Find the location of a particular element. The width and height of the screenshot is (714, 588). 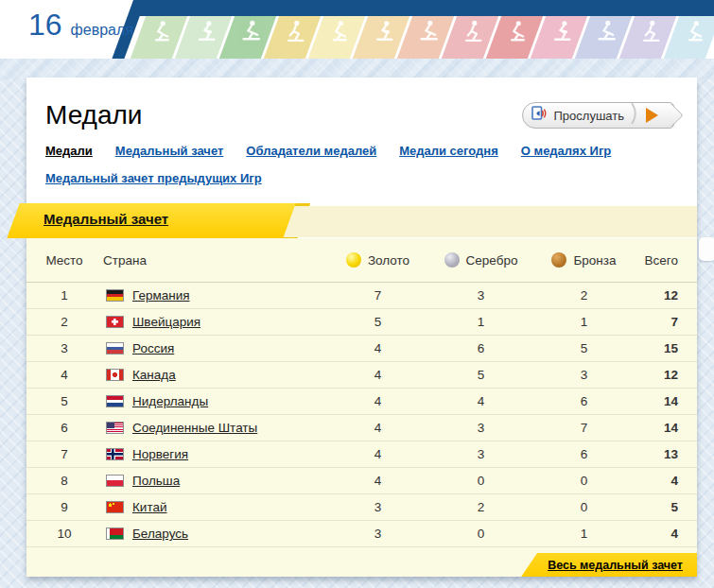

nav-link-1: Медальный зачет is located at coordinates (170, 151).